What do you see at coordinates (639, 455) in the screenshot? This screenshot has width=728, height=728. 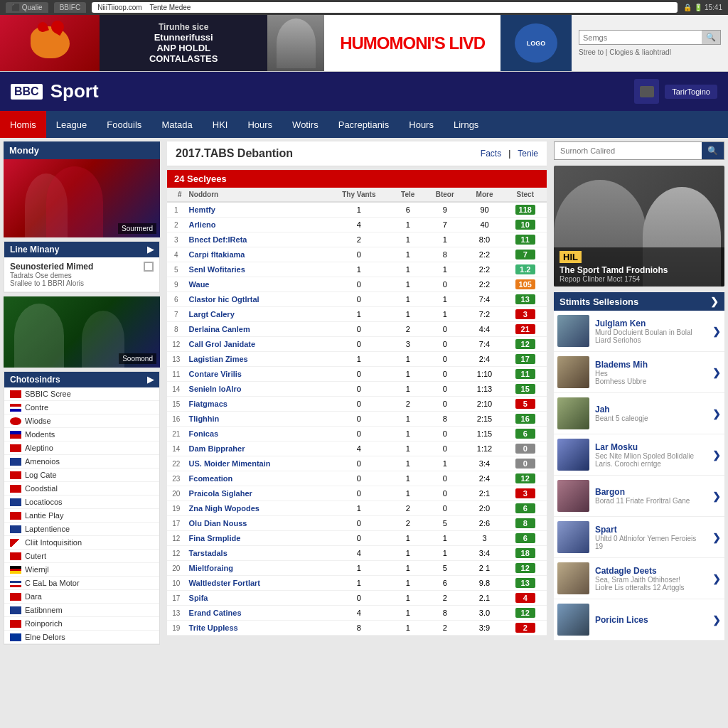 I see `stimit-item: Lar Mosku Sec Nite Mlion Spoled Bolidali…` at bounding box center [639, 455].